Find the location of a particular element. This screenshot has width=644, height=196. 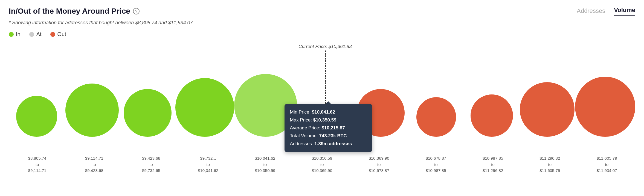

label-line2-5: to is located at coordinates (322, 165).